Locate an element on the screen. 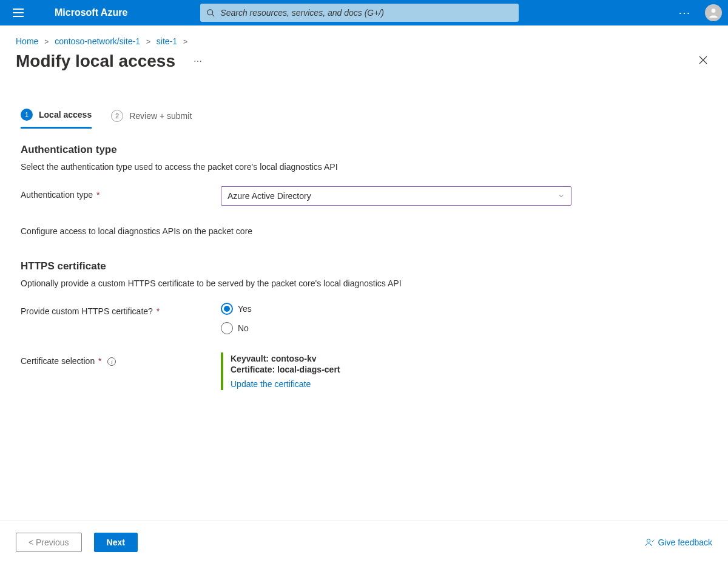  search-input is located at coordinates (366, 13).